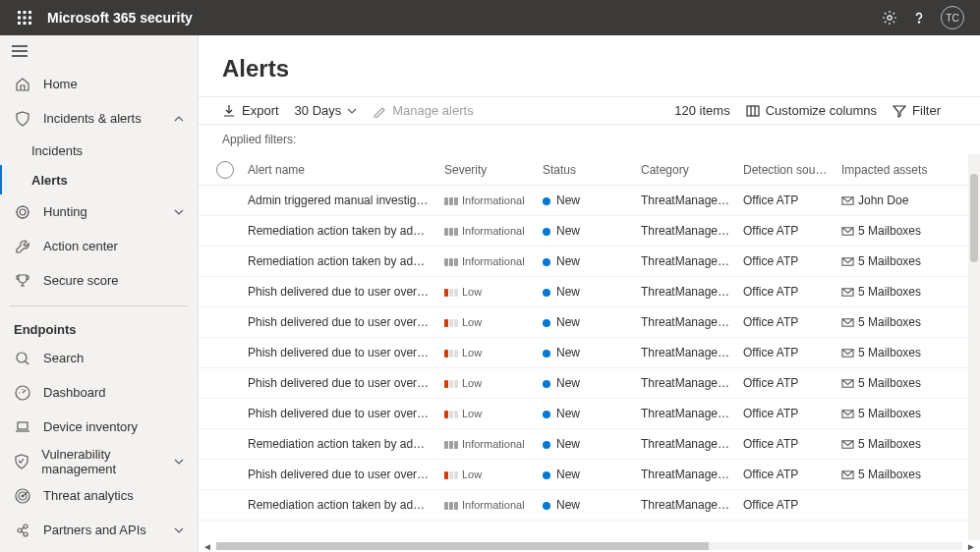  What do you see at coordinates (23, 393) in the screenshot?
I see `gauge-icon` at bounding box center [23, 393].